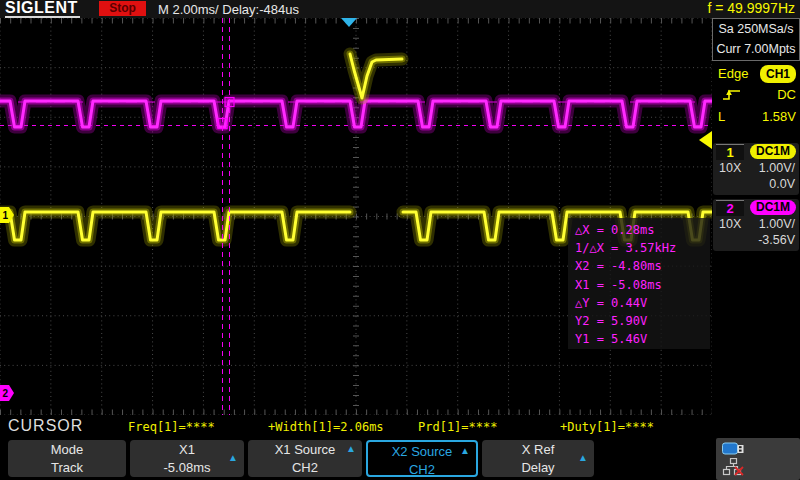 This screenshot has height=480, width=800. What do you see at coordinates (779, 117) in the screenshot?
I see `trigger-level-value: 1.58V` at bounding box center [779, 117].